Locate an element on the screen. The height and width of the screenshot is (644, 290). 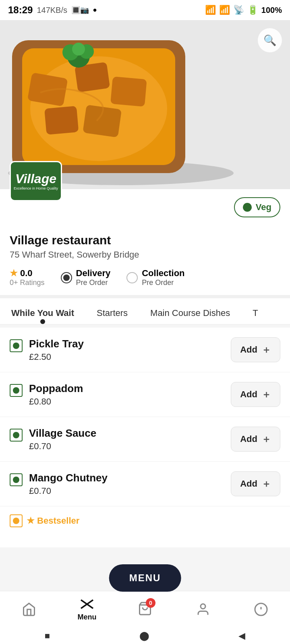
menu-item-name-1: Poppadom is located at coordinates (56, 389).